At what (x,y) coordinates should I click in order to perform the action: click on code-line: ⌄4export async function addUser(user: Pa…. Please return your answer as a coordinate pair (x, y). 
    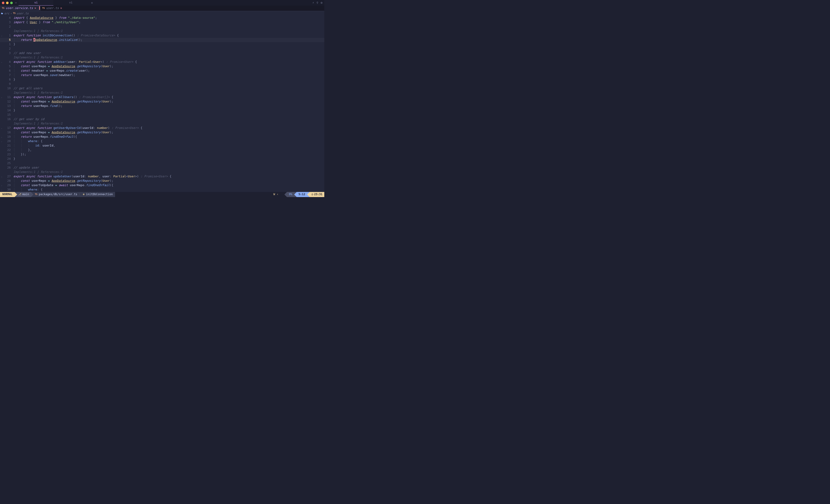
    Looking at the image, I should click on (162, 62).